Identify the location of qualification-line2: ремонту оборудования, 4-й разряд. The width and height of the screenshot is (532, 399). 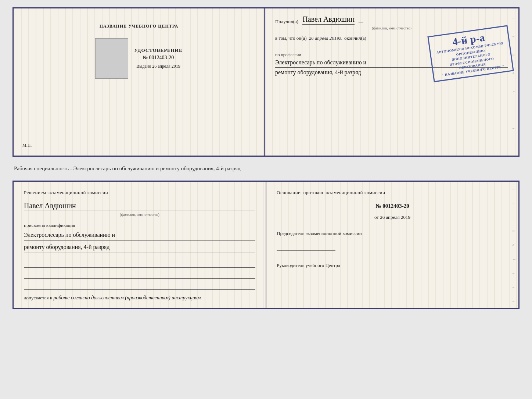
(140, 247).